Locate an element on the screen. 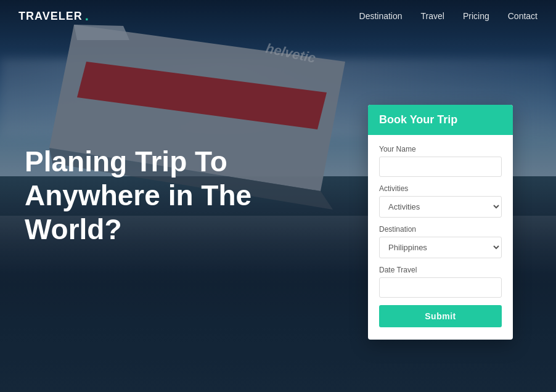 The width and height of the screenshot is (556, 392). destination-label: Destination is located at coordinates (440, 229).